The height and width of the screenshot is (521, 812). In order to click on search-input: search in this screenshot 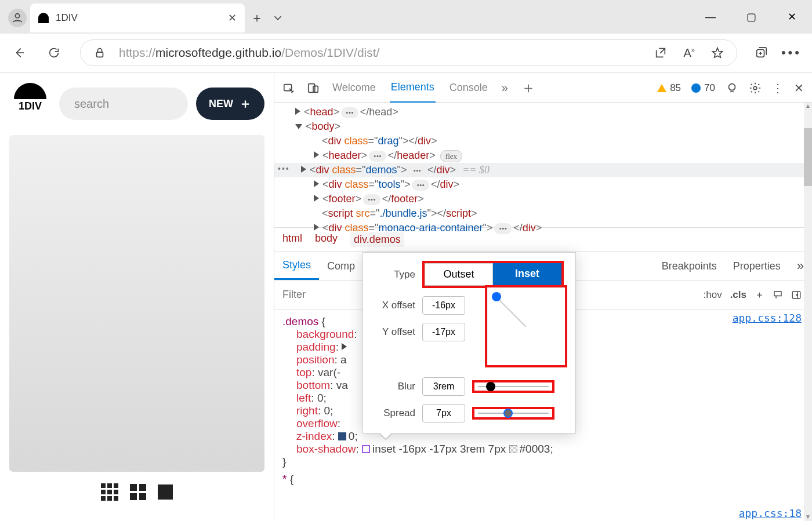, I will do `click(124, 104)`.